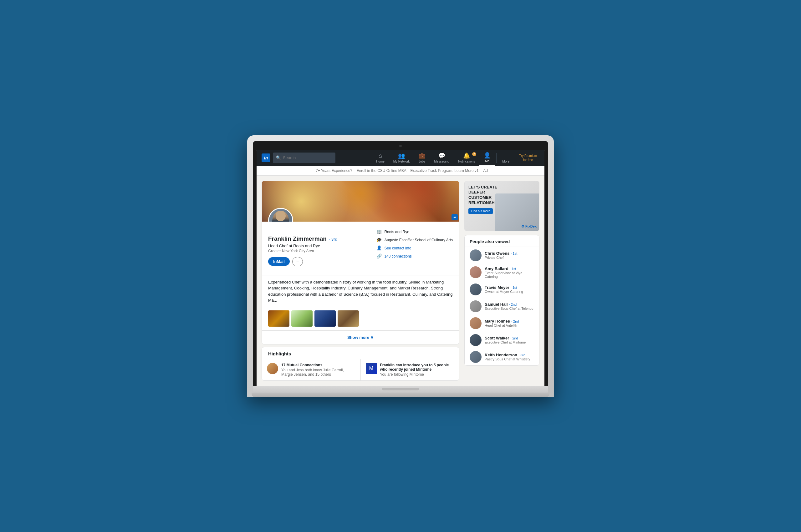  What do you see at coordinates (529, 226) in the screenshot?
I see `ad-logo-row: ⚙ FixDex` at bounding box center [529, 226].